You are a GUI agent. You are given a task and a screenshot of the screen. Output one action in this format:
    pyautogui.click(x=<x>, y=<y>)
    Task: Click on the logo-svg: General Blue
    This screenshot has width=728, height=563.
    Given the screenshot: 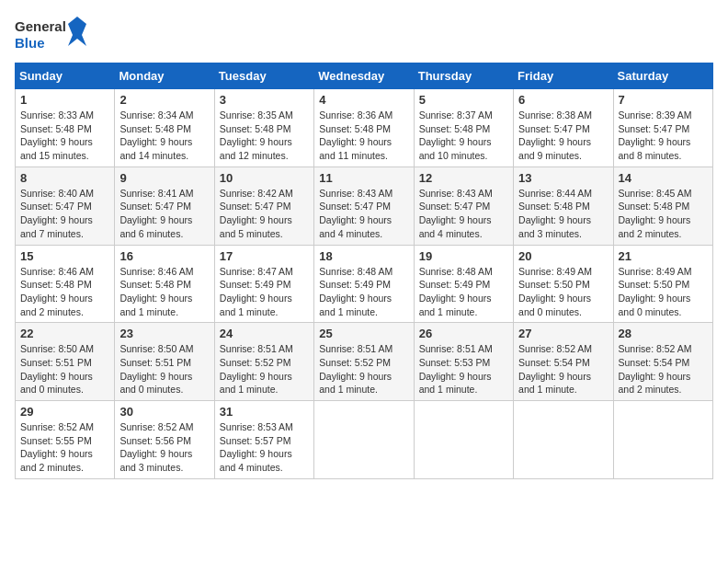 What is the action you would take?
    pyautogui.click(x=51, y=35)
    